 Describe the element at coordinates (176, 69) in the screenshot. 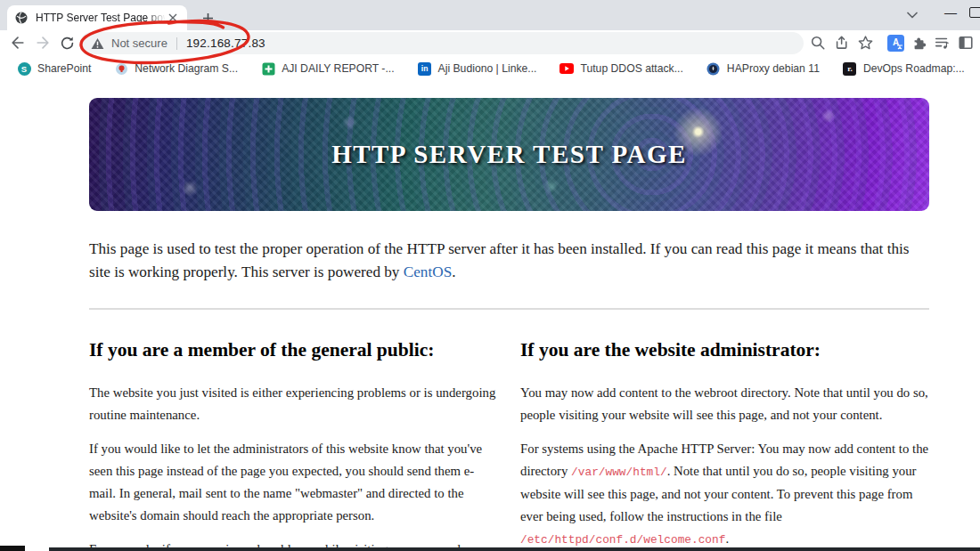

I see `bookmark-network-diagram: Network Diagram S...` at that location.